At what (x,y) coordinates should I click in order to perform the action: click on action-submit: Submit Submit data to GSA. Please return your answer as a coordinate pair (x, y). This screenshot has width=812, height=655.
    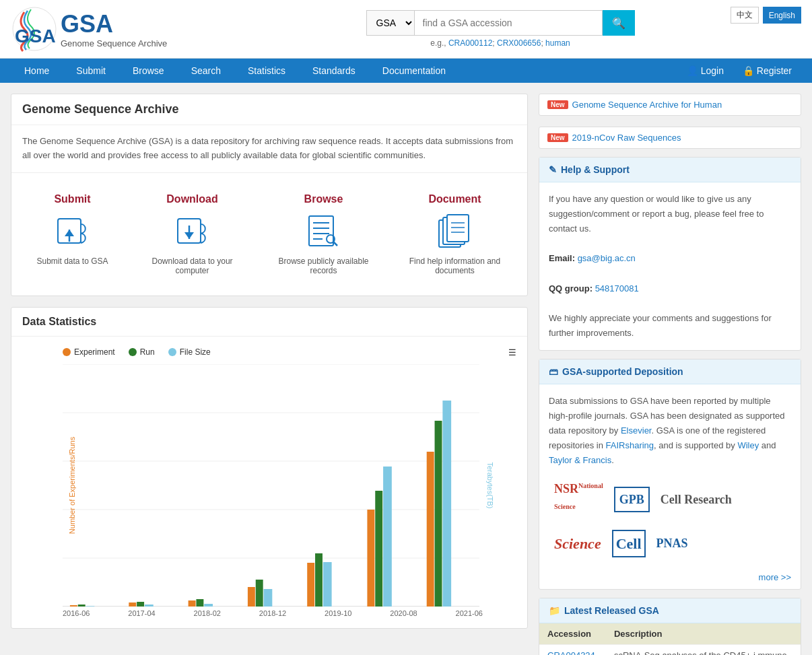
    Looking at the image, I should click on (72, 234).